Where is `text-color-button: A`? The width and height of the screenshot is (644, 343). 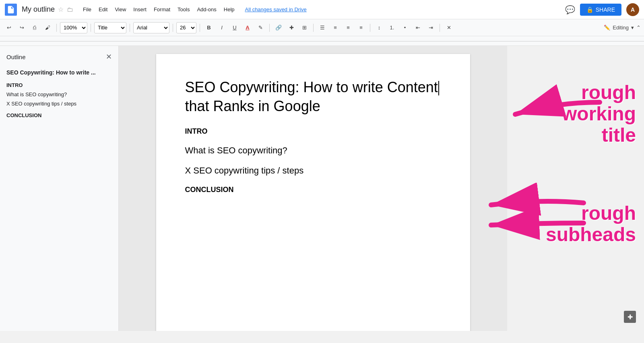
text-color-button: A is located at coordinates (248, 28).